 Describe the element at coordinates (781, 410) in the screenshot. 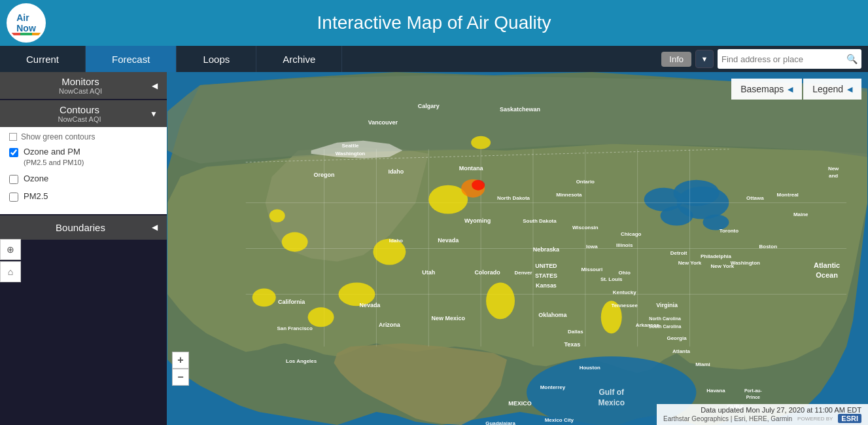

I see `data-update-text: Data updated Mon July 27, 2020 at 11:00 …` at that location.